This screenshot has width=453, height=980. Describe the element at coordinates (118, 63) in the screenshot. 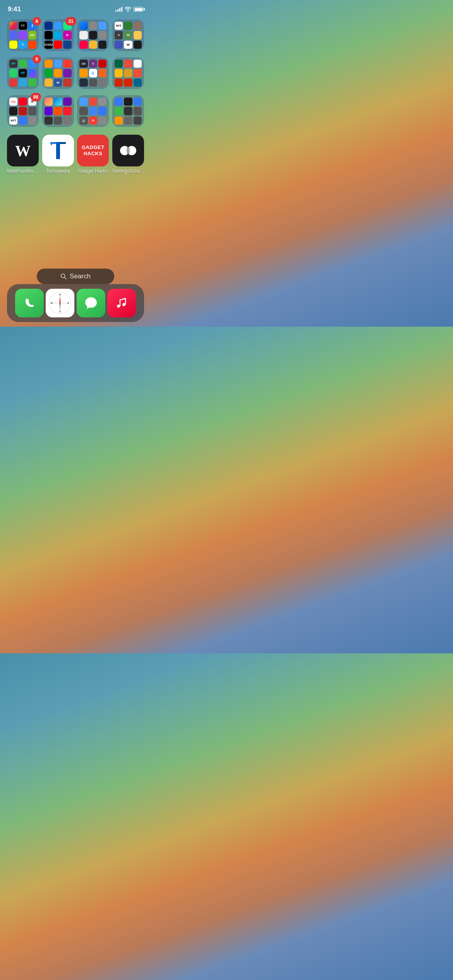

I see `mini-starbucks` at that location.